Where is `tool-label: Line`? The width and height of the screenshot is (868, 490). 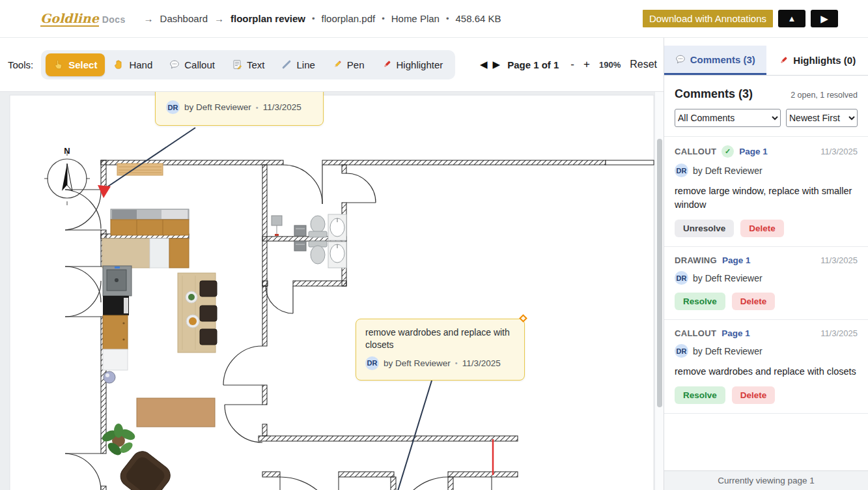
tool-label: Line is located at coordinates (305, 65).